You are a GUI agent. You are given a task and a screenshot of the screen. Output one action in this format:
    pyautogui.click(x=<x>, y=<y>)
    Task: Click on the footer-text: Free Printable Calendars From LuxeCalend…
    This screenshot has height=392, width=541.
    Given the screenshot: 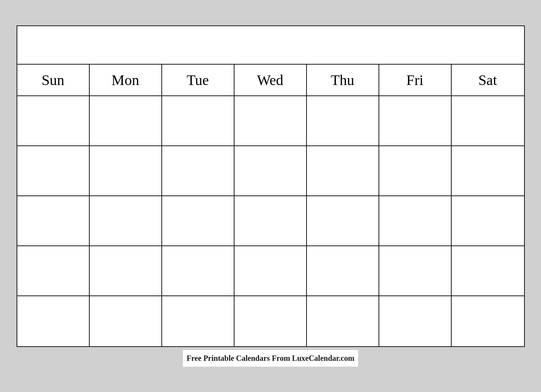 What is the action you would take?
    pyautogui.click(x=271, y=359)
    